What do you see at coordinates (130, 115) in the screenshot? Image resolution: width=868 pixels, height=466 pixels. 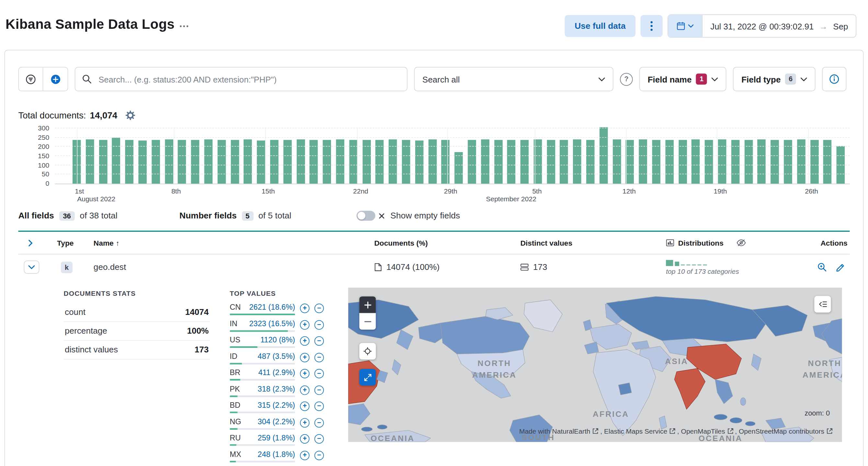 I see `gear-icon` at bounding box center [130, 115].